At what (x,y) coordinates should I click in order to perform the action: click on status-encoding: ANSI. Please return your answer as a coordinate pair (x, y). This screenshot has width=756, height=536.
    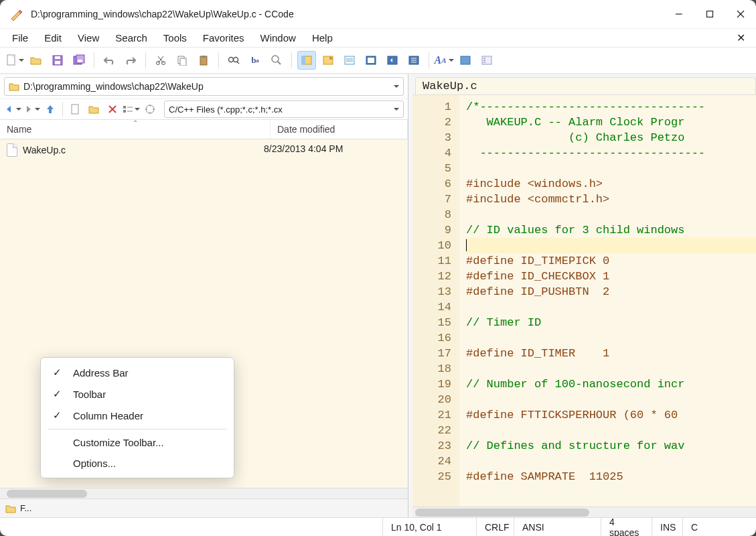
    Looking at the image, I should click on (557, 527).